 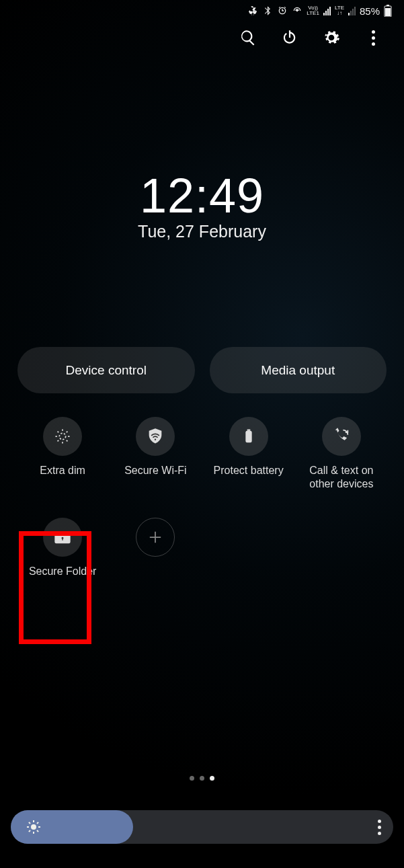 What do you see at coordinates (155, 571) in the screenshot?
I see `tile-label` at bounding box center [155, 571].